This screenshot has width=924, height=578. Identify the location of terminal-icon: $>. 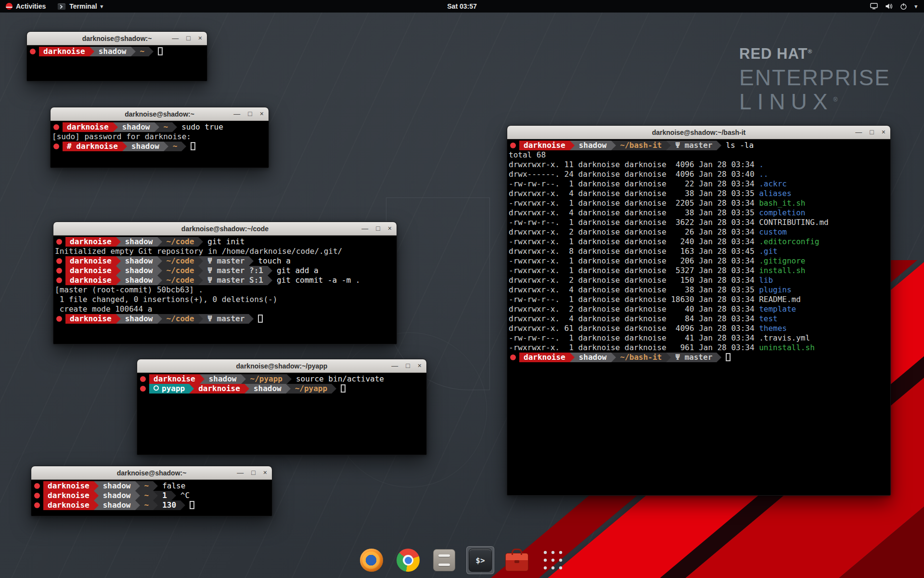
(480, 560).